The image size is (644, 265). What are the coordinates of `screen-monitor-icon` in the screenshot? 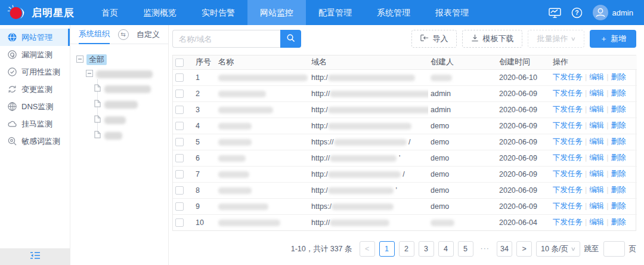 It's located at (555, 13).